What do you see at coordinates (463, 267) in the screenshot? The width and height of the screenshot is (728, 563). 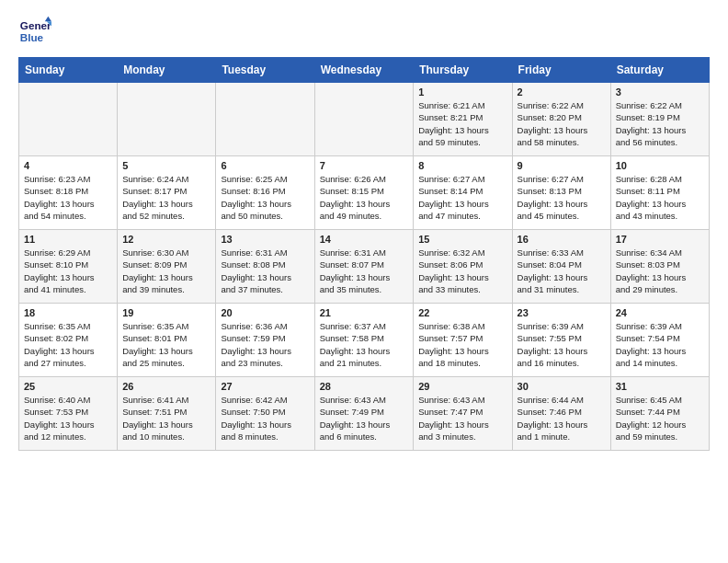 I see `day-cell: 15Sunrise: 6:32 AM Sunset: 8:06 PM Dayli…` at bounding box center [463, 267].